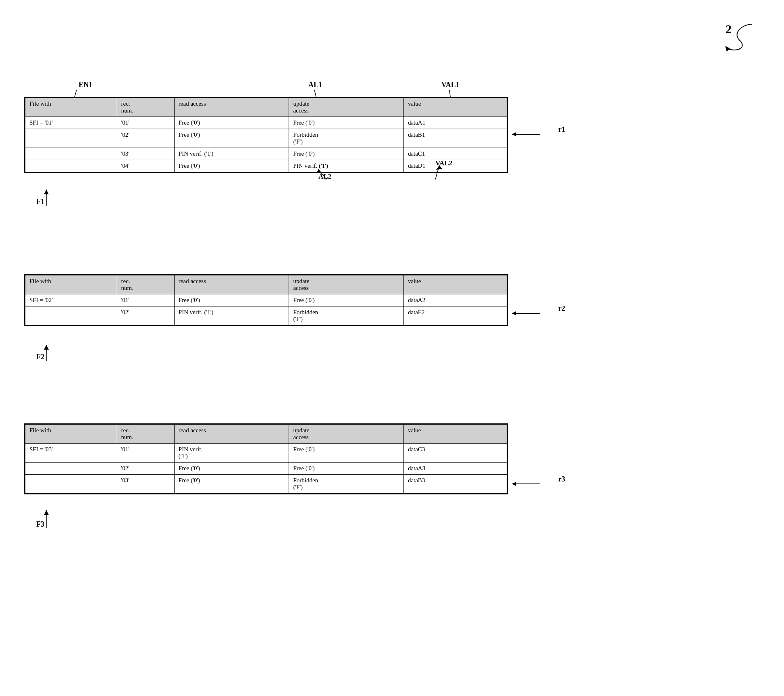 The image size is (784, 696). Describe the element at coordinates (146, 123) in the screenshot. I see `table1-row1-col2: '01'` at that location.